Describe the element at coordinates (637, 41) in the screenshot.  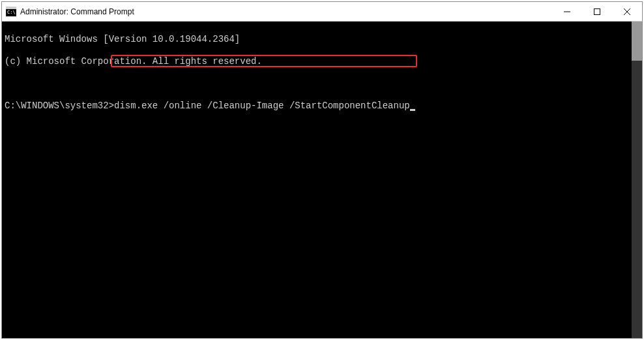
I see `scroll-thumb` at that location.